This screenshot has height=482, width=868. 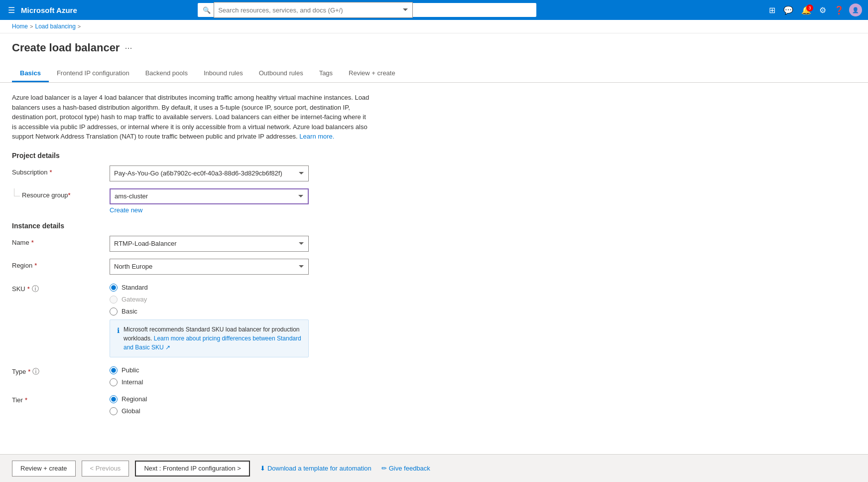 What do you see at coordinates (223, 74) in the screenshot?
I see `tab-inbound-rules: Inbound rules` at bounding box center [223, 74].